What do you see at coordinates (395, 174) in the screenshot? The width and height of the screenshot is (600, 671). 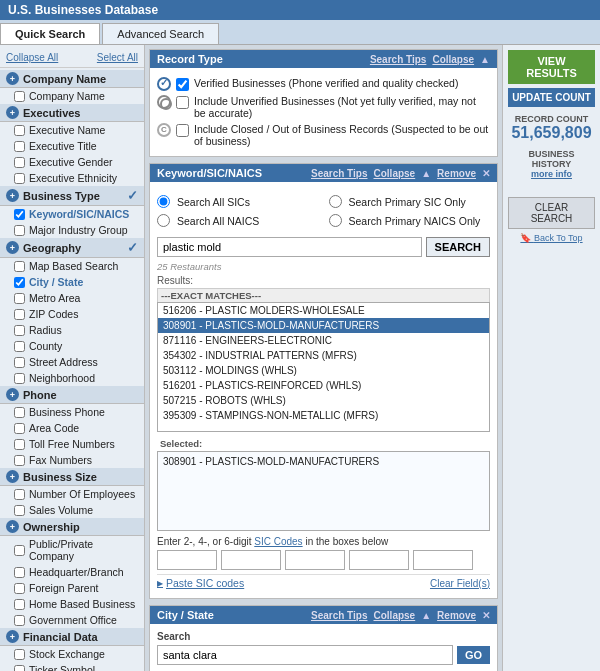 I see `keyword-sic-collapse: Collapse` at bounding box center [395, 174].